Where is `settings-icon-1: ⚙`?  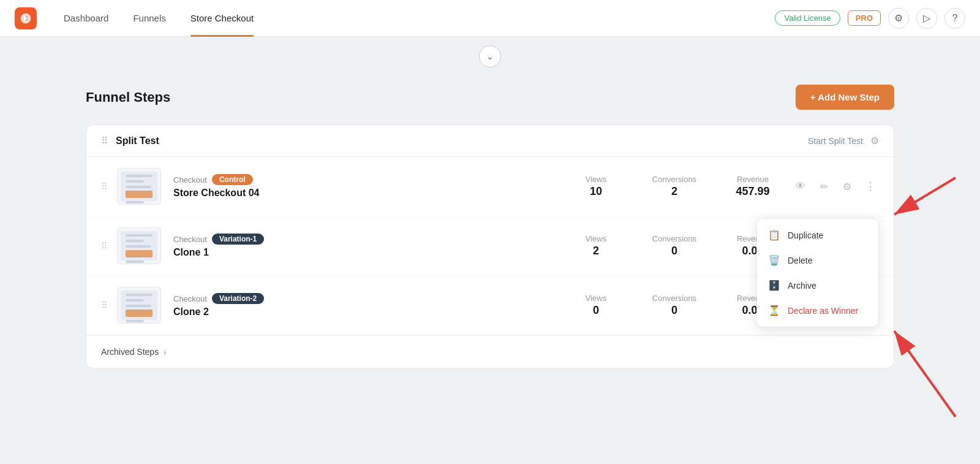
settings-icon-1: ⚙ is located at coordinates (847, 186).